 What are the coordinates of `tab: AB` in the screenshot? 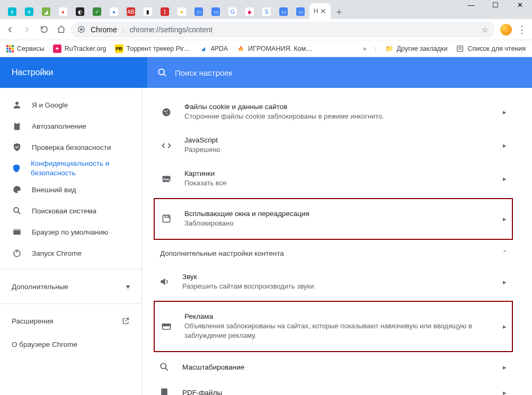 It's located at (131, 12).